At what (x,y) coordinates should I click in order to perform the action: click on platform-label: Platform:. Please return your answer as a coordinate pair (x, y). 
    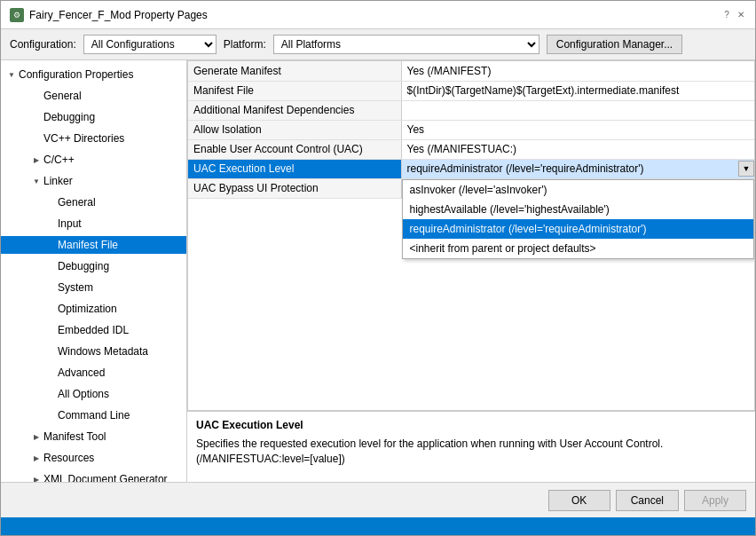
    Looking at the image, I should click on (245, 44).